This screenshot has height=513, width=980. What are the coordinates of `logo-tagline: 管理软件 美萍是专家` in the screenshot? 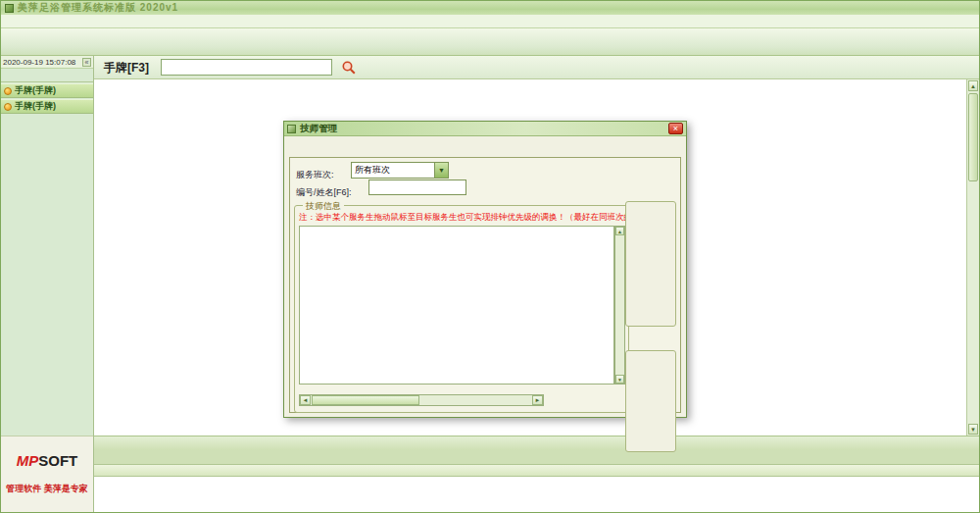 It's located at (47, 488).